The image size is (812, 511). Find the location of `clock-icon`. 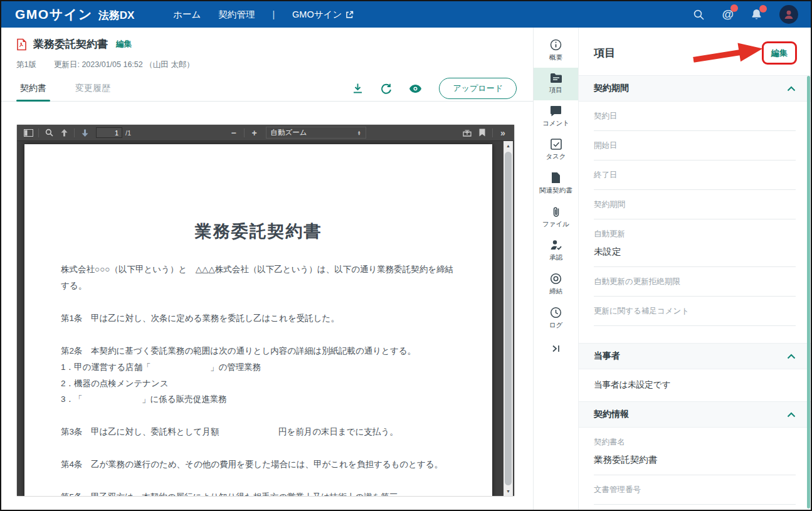

clock-icon is located at coordinates (556, 312).